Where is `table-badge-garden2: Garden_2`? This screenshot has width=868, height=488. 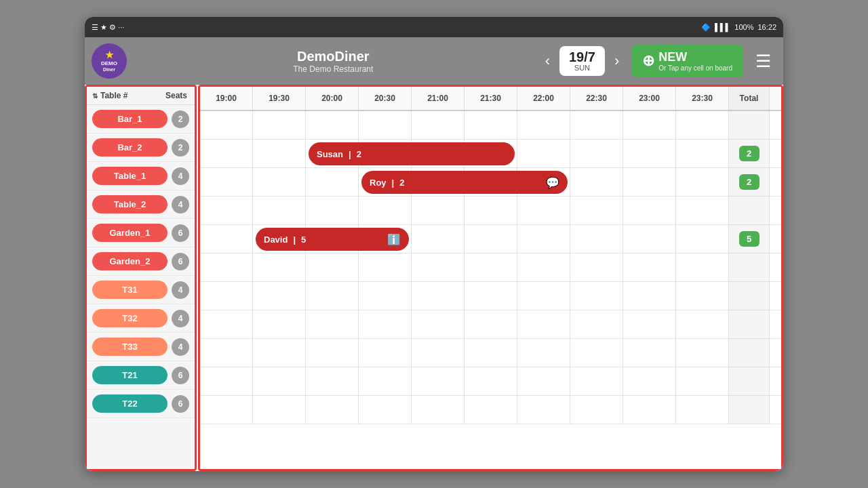 table-badge-garden2: Garden_2 is located at coordinates (130, 262).